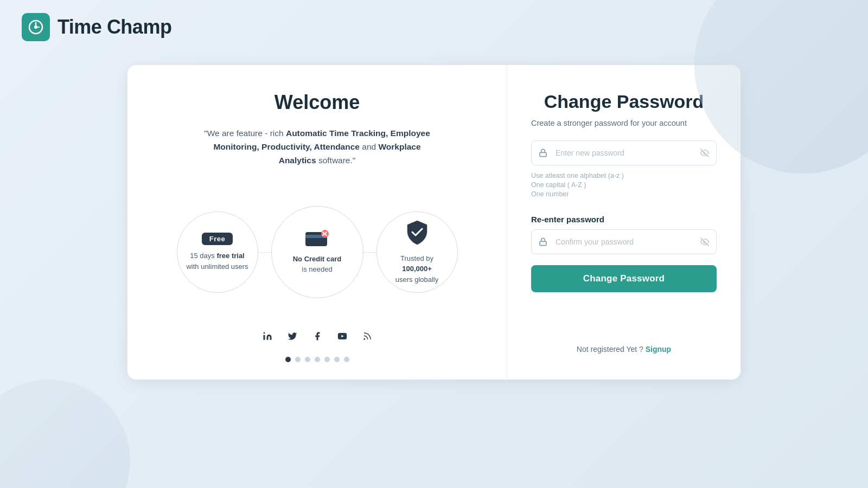 The height and width of the screenshot is (488, 868). What do you see at coordinates (114, 27) in the screenshot?
I see `app-name: Time Champ` at bounding box center [114, 27].